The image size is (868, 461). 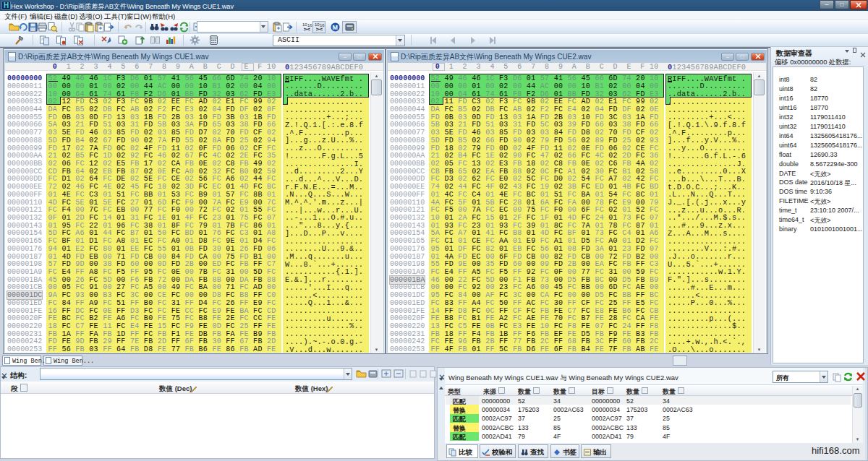 I want to click on svg-text: M, so click(x=336, y=27).